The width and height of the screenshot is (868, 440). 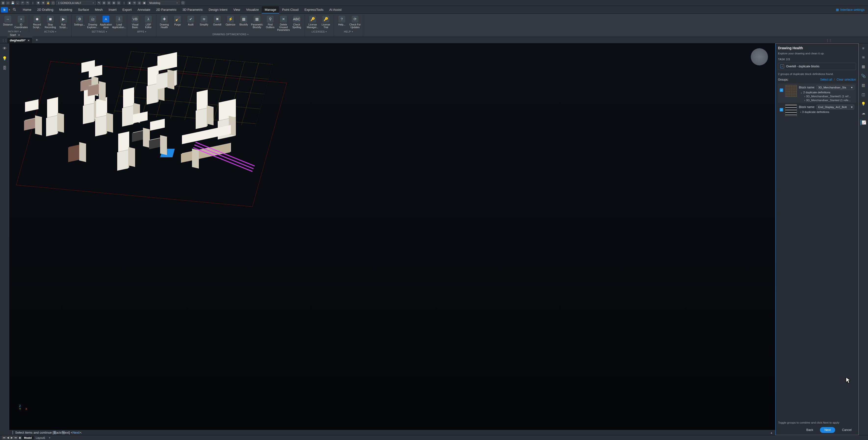 I want to click on ribbon-delete-unused-parameters: ✕Delete Unused Parameters, so click(x=283, y=24).